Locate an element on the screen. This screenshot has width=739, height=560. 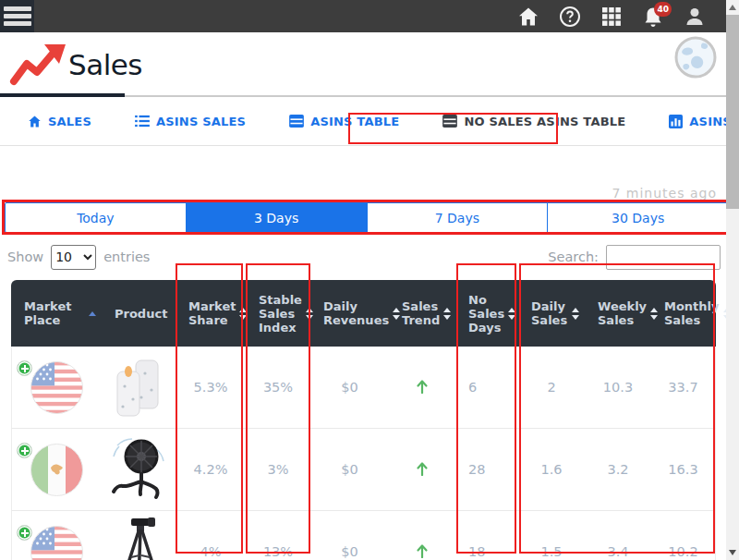
tab-no-sales-asins-table: NO SALES ASINS TABLE is located at coordinates (534, 122).